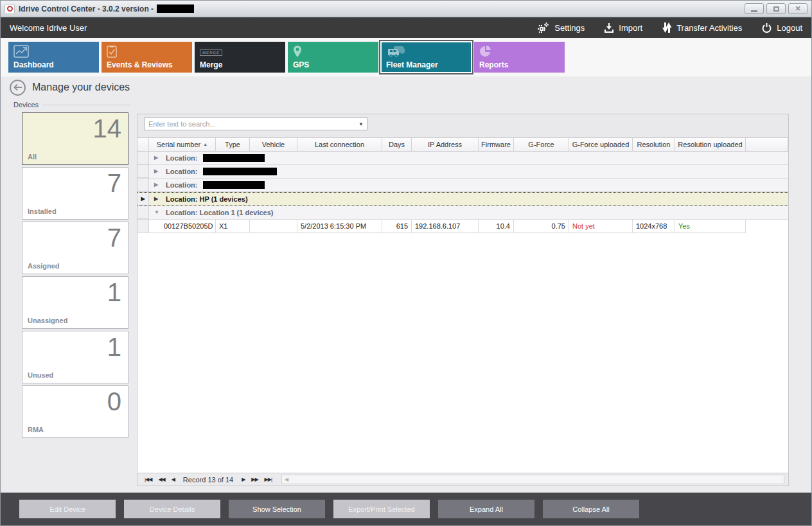  I want to click on group-row-location-3: ▶Location:, so click(463, 185).